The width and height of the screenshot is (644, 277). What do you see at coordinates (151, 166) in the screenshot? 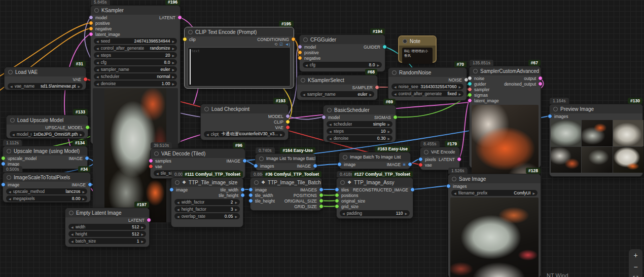
I see `input-dot-vae` at bounding box center [151, 166].